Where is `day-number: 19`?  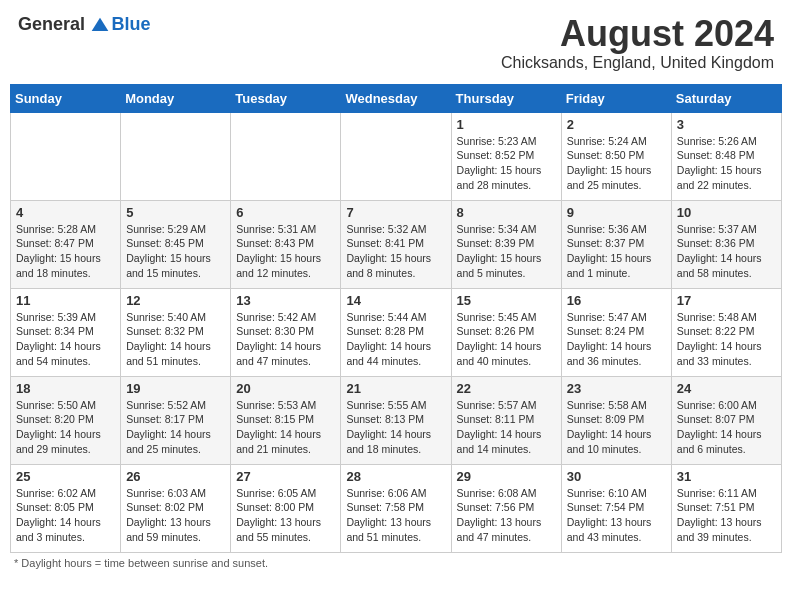 day-number: 19 is located at coordinates (176, 388).